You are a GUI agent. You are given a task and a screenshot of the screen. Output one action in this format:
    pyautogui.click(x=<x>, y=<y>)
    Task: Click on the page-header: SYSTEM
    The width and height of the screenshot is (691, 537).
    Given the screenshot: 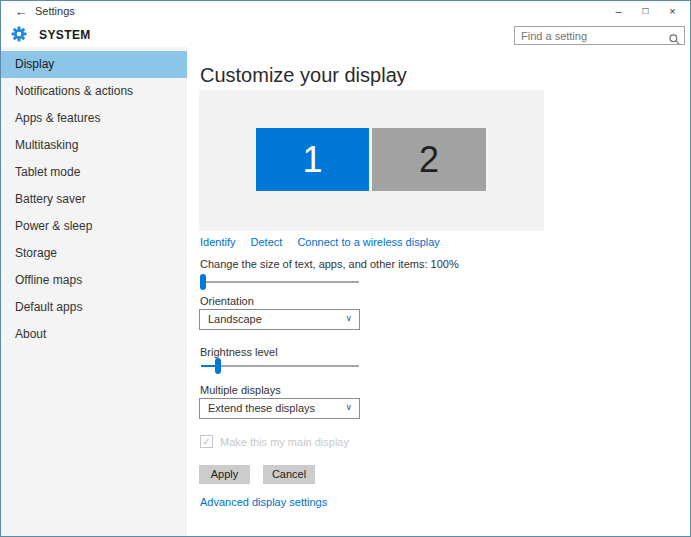 What is the action you would take?
    pyautogui.click(x=346, y=35)
    